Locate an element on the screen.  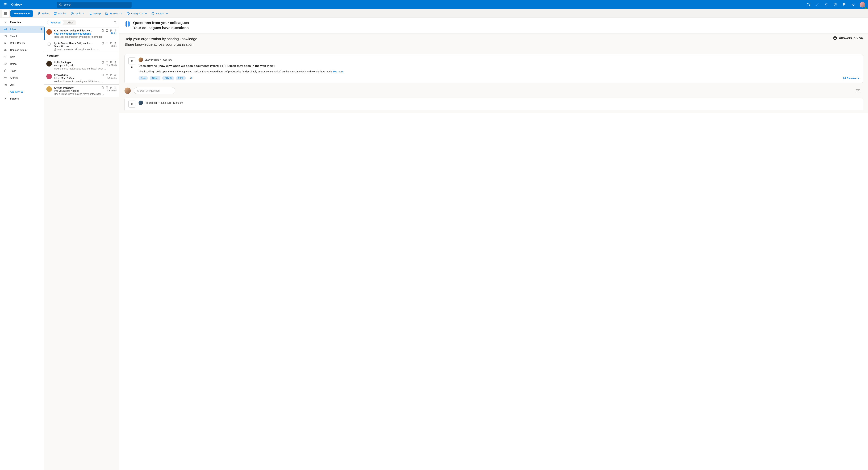
tag-more: +3 is located at coordinates (191, 78).